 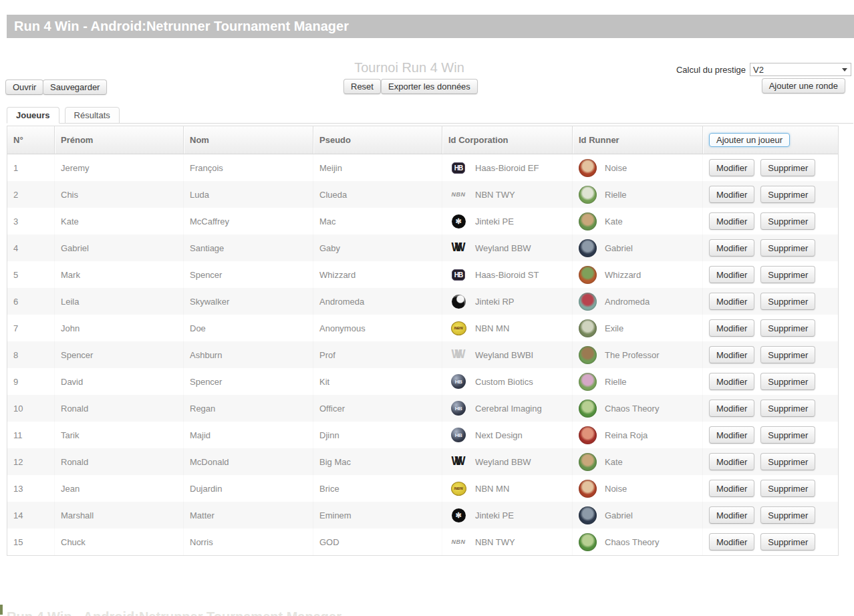 What do you see at coordinates (750, 140) in the screenshot?
I see `add-player-button: Ajouter un joueur` at bounding box center [750, 140].